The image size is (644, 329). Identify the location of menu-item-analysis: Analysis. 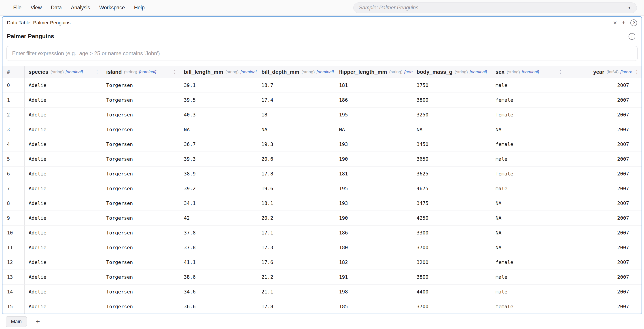
(80, 8).